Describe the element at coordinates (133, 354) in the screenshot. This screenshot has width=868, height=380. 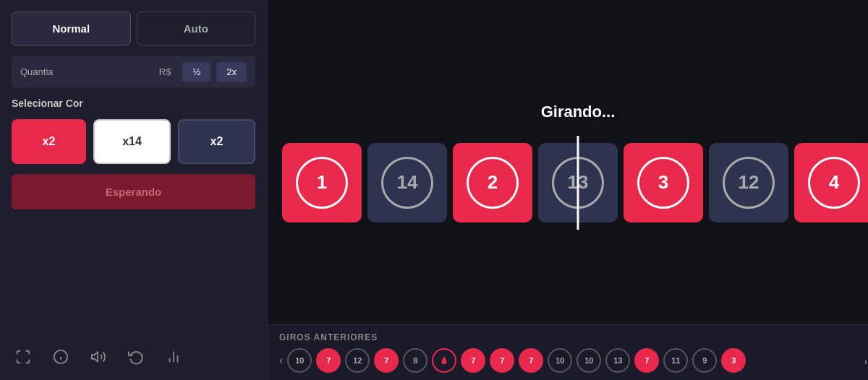
I see `bottom-icons` at that location.